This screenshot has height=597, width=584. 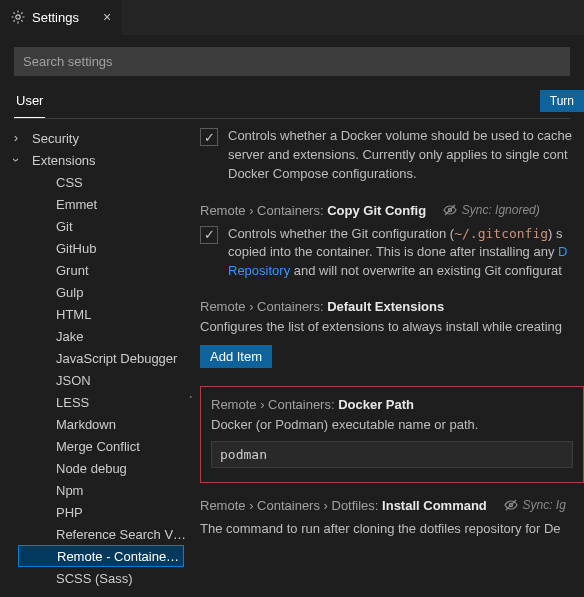 What do you see at coordinates (292, 18) in the screenshot?
I see `tab-bar: Settings ×` at bounding box center [292, 18].